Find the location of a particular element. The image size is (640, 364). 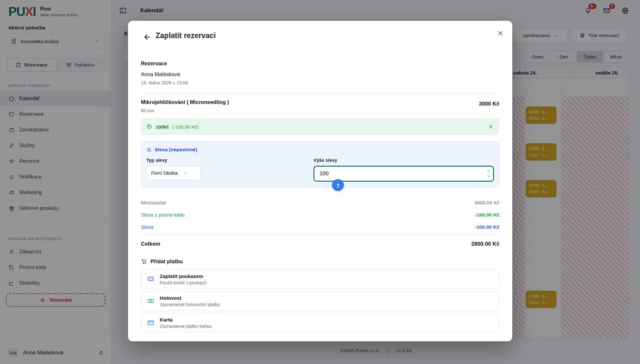

percent-icon is located at coordinates (149, 150).